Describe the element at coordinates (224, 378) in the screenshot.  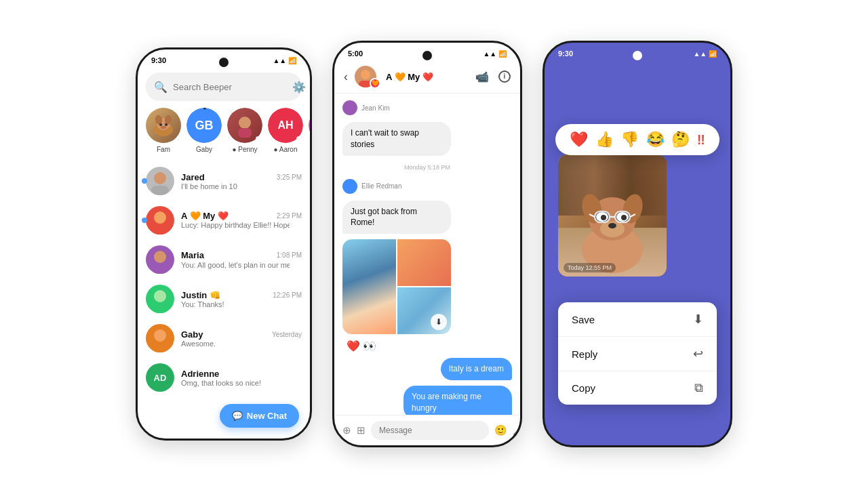
I see `chat-item-adrienne: AD Adrienne Omg, that looks so nice!` at that location.